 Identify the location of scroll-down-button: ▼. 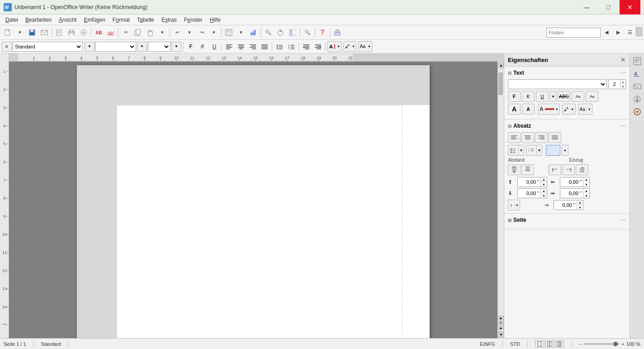
(501, 335).